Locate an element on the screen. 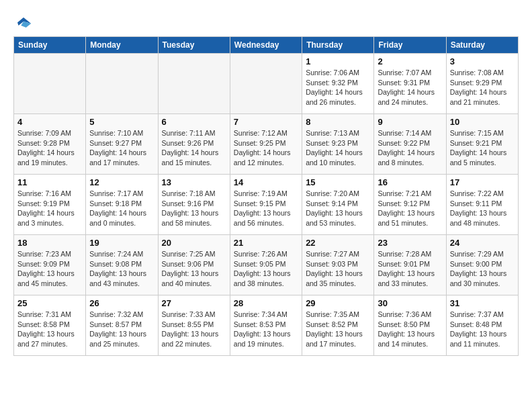 The height and width of the screenshot is (411, 532). day-number: 7 is located at coordinates (266, 122).